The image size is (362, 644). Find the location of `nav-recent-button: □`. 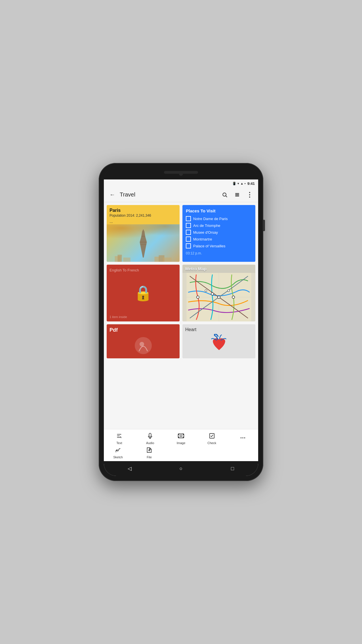

nav-recent-button: □ is located at coordinates (232, 469).